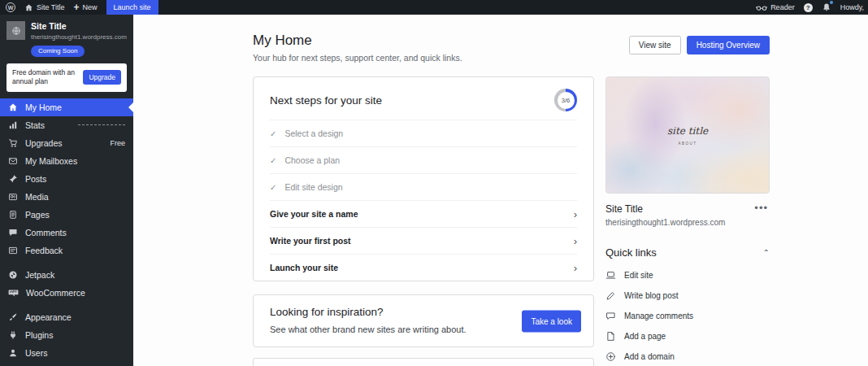 This screenshot has height=366, width=868. I want to click on sidebar-item-feedback: Feedback, so click(67, 251).